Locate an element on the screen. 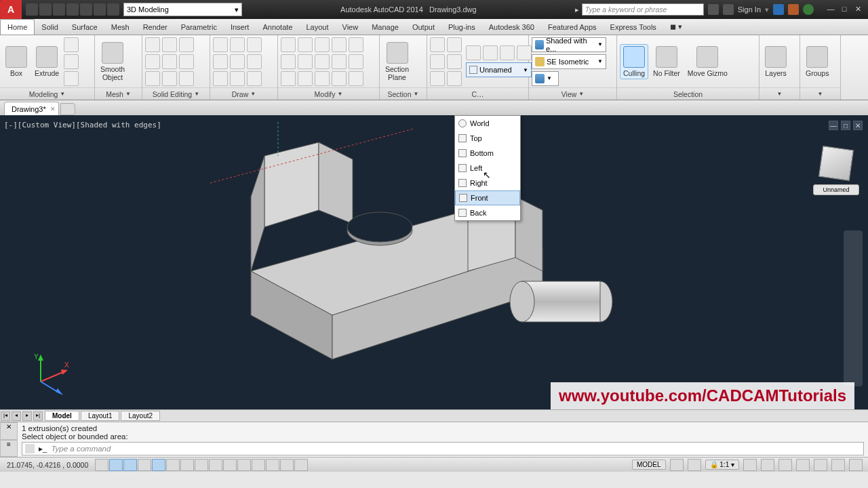  extrude-button: Extrude is located at coordinates (47, 62).